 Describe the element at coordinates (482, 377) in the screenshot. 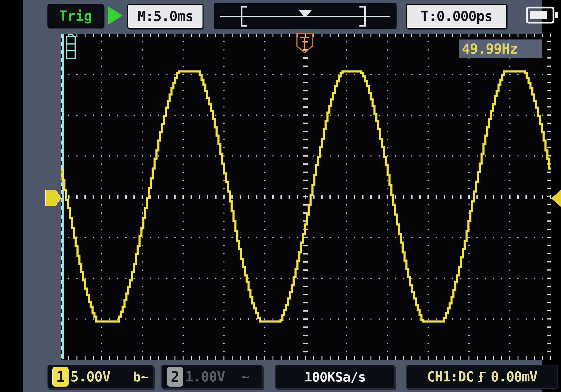

I see `rising-edge-icon` at that location.